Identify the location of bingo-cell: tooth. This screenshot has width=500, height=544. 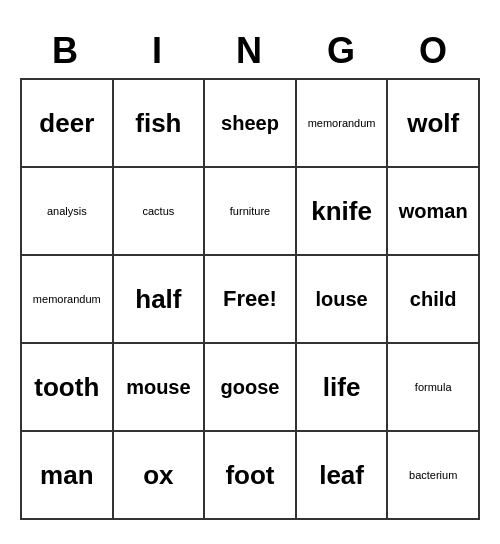
(68, 388).